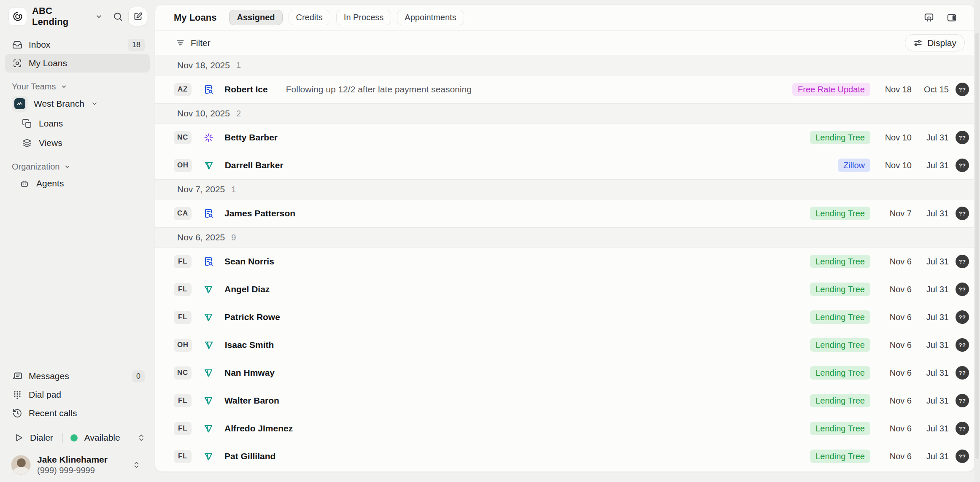 This screenshot has width=980, height=482. Describe the element at coordinates (891, 165) in the screenshot. I see `date-primary: Nov 10` at that location.